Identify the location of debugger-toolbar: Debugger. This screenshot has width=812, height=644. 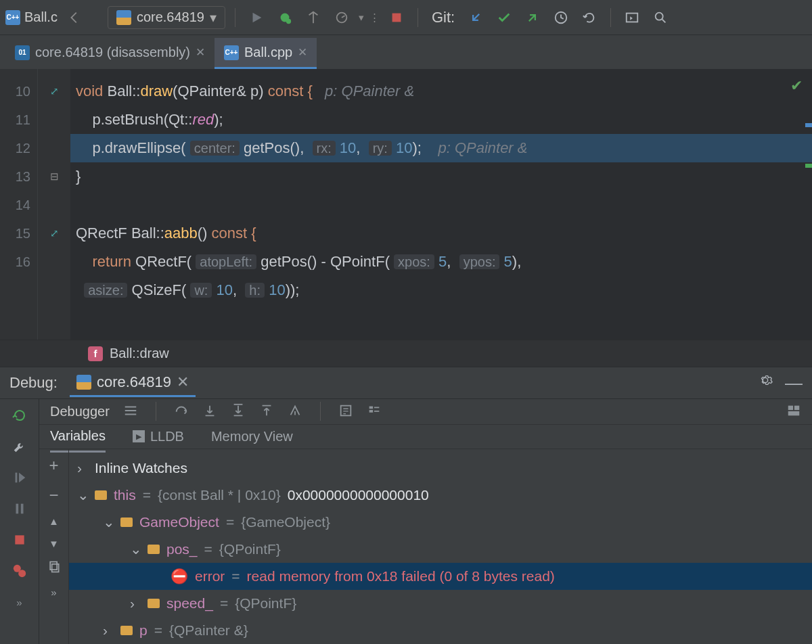
(426, 412).